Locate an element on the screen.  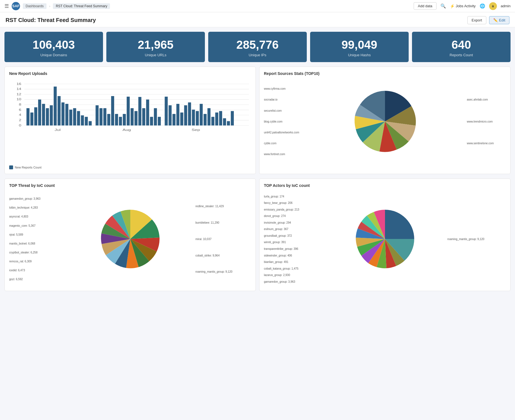
threat-label: gamaredon_group: 3,963 is located at coordinates (34, 199).